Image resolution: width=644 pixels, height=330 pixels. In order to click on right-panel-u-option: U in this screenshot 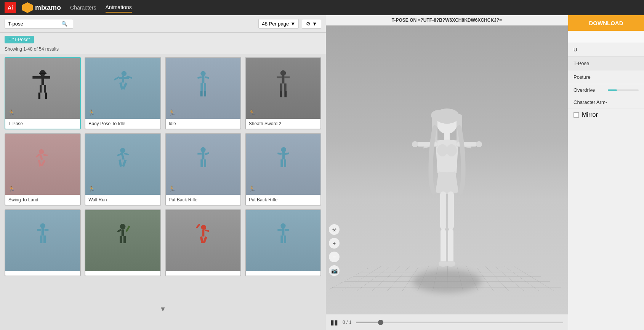, I will do `click(606, 50)`.